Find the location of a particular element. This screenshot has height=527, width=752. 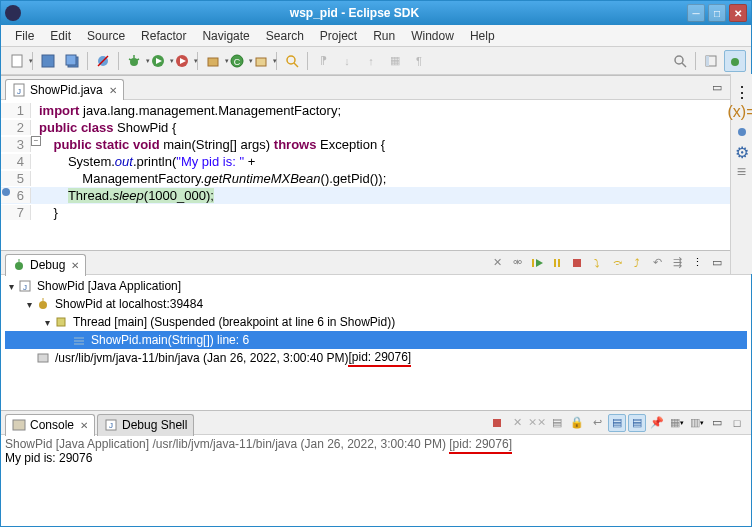

use-step-filters-button: ⇶ is located at coordinates (677, 263).